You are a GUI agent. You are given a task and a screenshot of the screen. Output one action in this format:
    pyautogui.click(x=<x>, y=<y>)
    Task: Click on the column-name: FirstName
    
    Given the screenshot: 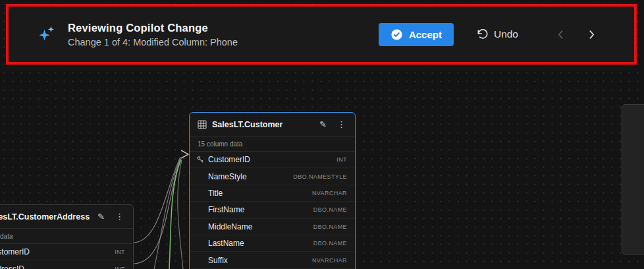 What is the action you would take?
    pyautogui.click(x=261, y=210)
    